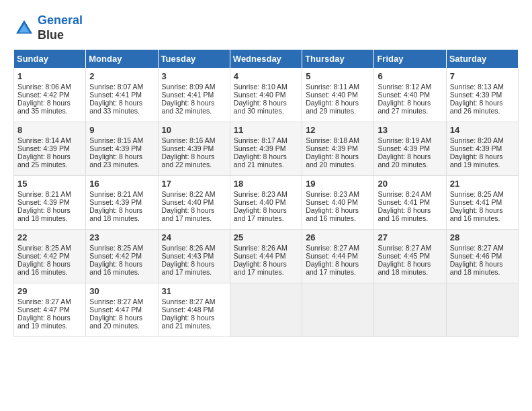 This screenshot has width=532, height=411. What do you see at coordinates (339, 257) in the screenshot?
I see `day-cell: 26 Sunrise: 8:27 AM Sunset: 4:44 PM Dayl…` at bounding box center [339, 257].